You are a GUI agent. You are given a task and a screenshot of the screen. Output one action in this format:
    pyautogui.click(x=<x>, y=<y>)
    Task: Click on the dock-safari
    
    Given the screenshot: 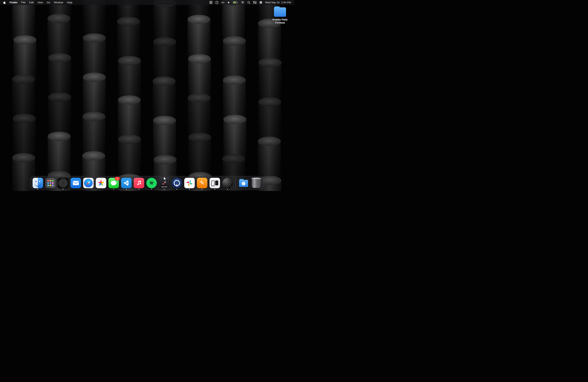 What is the action you would take?
    pyautogui.click(x=88, y=183)
    